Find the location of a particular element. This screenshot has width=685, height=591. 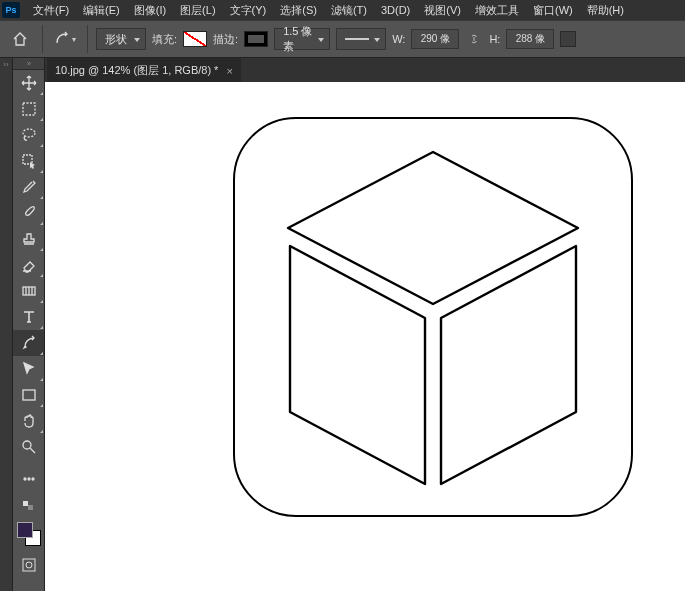

document-tab-bar: 10.jpg @ 142% (图层 1, RGB/8) * × is located at coordinates (365, 70).